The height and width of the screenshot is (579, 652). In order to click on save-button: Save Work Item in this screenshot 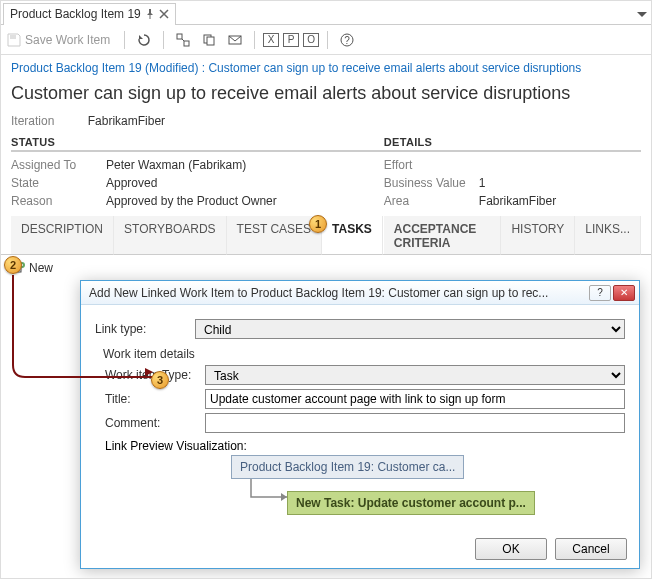, I will do `click(62, 40)`.